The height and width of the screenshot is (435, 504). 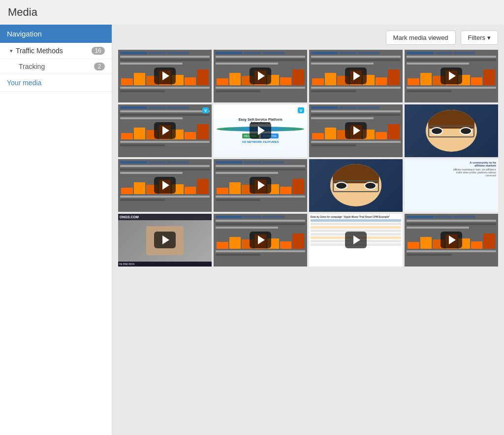 What do you see at coordinates (99, 67) in the screenshot?
I see `tracking-badge: 2` at bounding box center [99, 67].